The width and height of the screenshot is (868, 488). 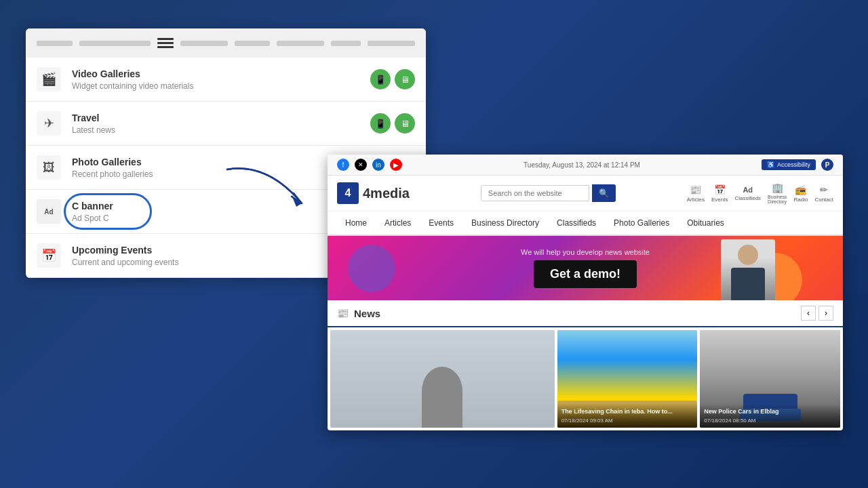 What do you see at coordinates (696, 194) in the screenshot?
I see `articles-icon-item: 📰 Articles` at bounding box center [696, 194].